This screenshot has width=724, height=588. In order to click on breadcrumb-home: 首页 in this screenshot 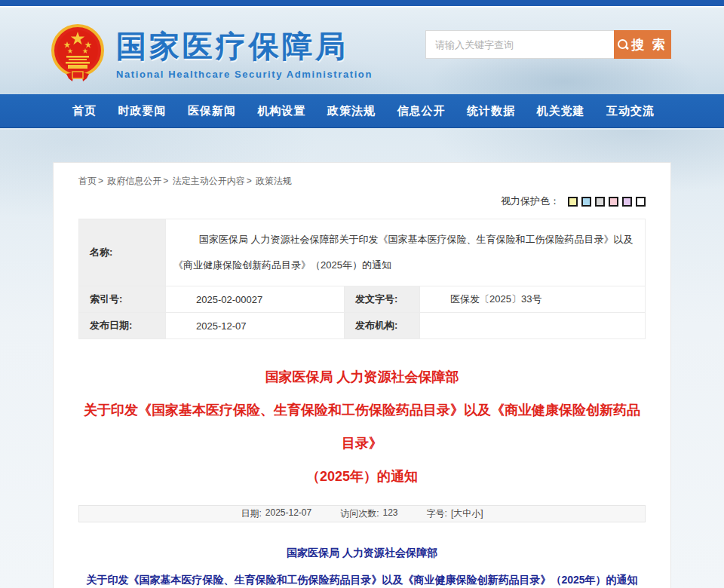, I will do `click(87, 181)`.